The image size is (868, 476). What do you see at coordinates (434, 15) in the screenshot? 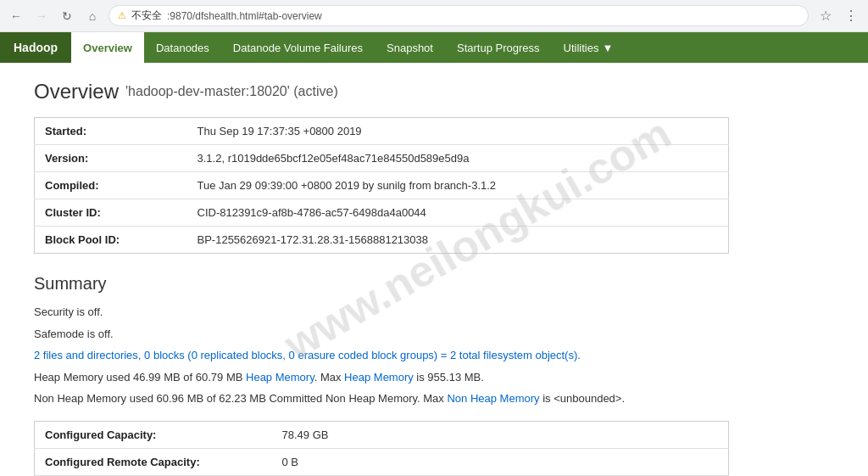
I see `browser-toolbar: ← → ↻ ⌂ ⚠ 不安全 :9870/dfshealth.html#tab-o…` at bounding box center [434, 15].